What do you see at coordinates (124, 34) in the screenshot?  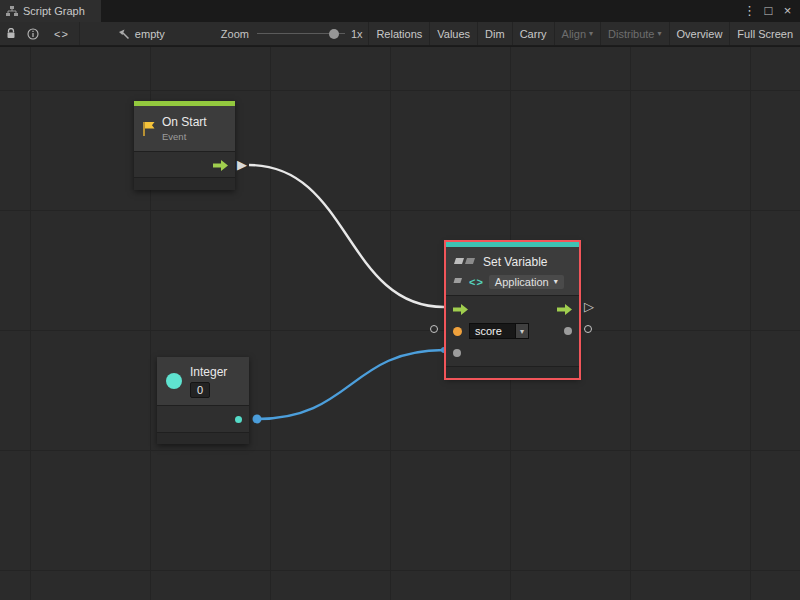 I see `cursor-icon` at bounding box center [124, 34].